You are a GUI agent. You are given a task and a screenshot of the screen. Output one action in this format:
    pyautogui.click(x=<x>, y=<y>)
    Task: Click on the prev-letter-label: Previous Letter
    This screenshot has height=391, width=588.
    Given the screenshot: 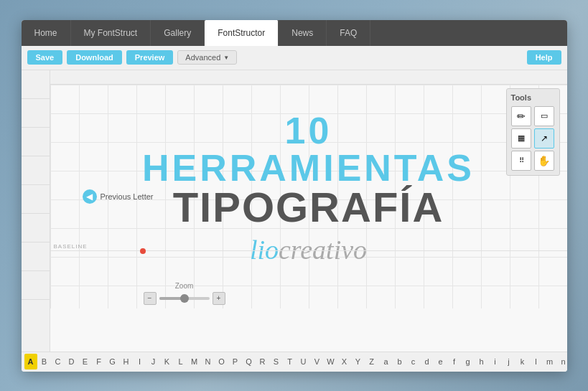 What is the action you would take?
    pyautogui.click(x=127, y=197)
    